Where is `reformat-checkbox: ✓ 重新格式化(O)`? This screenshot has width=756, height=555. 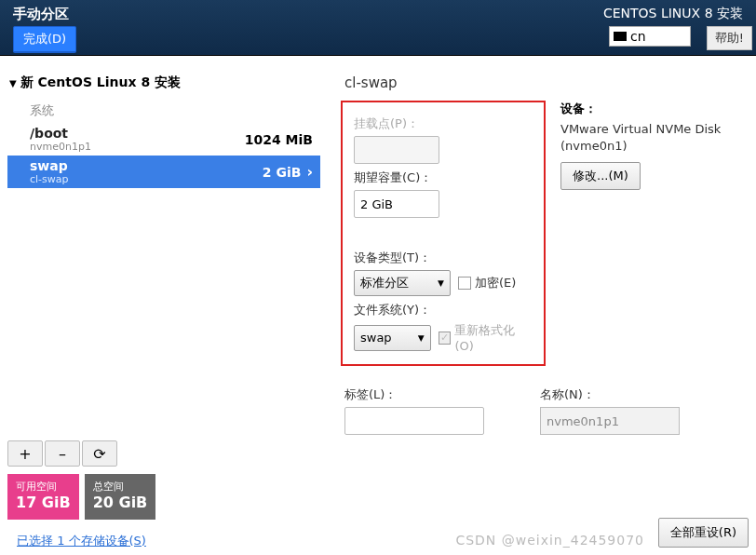 reformat-checkbox: ✓ 重新格式化(O) is located at coordinates (486, 337).